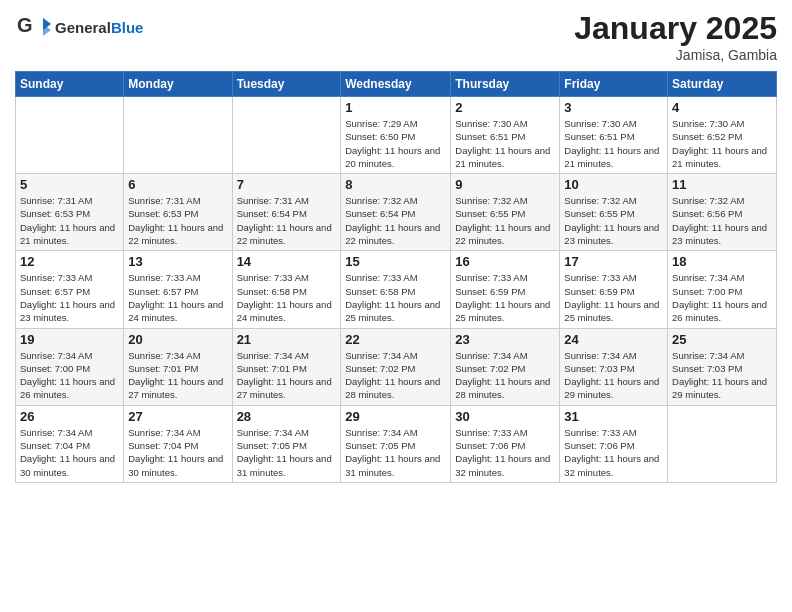  I want to click on calendar-week-3: 12Sunrise: 7:33 AM Sunset: 6:57 PM Dayli…, so click(396, 290).